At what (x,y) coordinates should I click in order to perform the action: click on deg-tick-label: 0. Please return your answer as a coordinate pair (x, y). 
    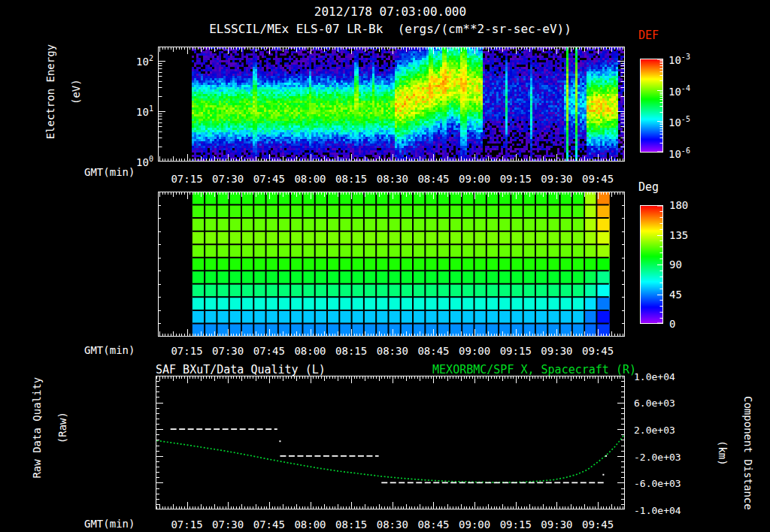
    Looking at the image, I should click on (672, 324).